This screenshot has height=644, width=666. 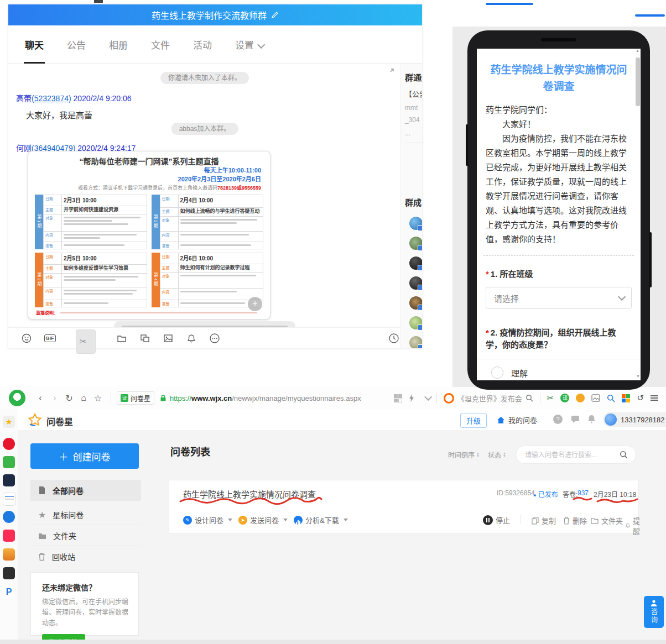 What do you see at coordinates (168, 338) in the screenshot?
I see `image-icon` at bounding box center [168, 338].